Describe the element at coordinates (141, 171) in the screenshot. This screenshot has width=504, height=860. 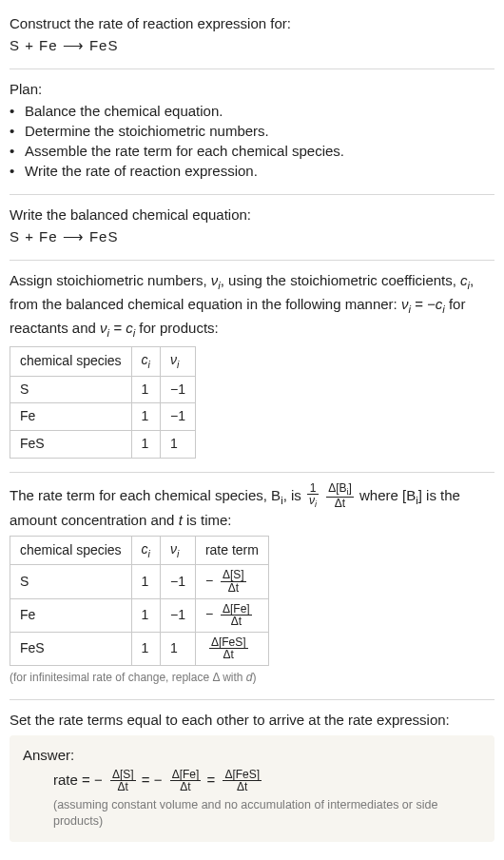
I see `plan-item-text: Write the rate of reaction expression.` at that location.